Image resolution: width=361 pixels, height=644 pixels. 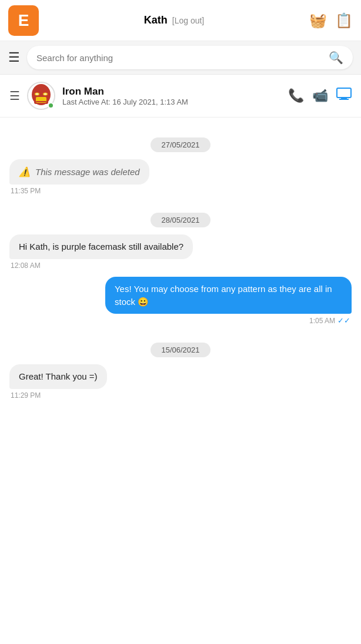 What do you see at coordinates (180, 350) in the screenshot?
I see `date-divider-3: 15/06/2021` at bounding box center [180, 350].